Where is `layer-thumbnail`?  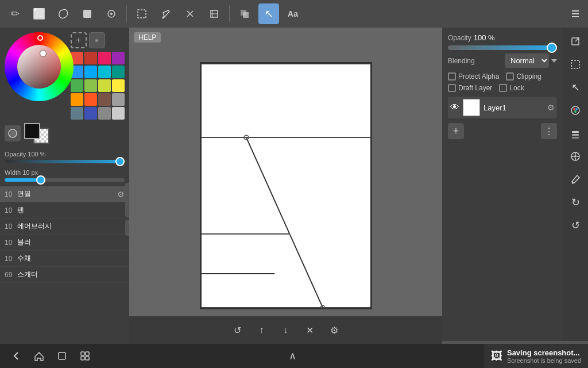 layer-thumbnail is located at coordinates (471, 108).